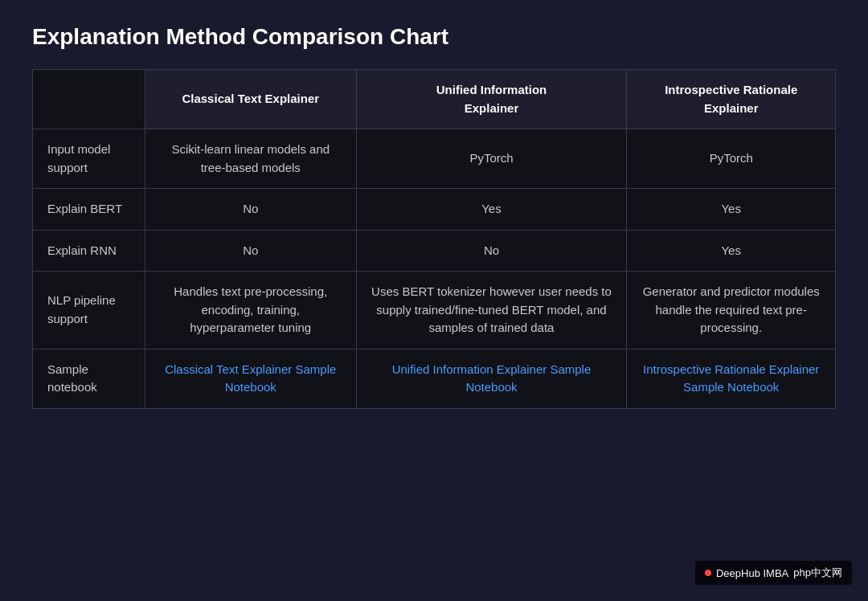 This screenshot has height=601, width=868. What do you see at coordinates (251, 378) in the screenshot?
I see `cell-sample-classical: Classical Text Explainer Sample Notebook` at bounding box center [251, 378].